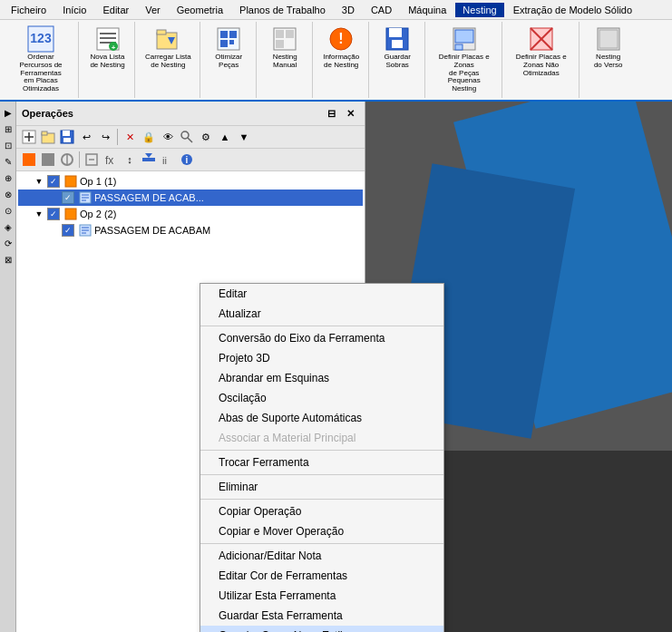 The image size is (672, 632). What do you see at coordinates (130, 160) in the screenshot?
I see `tb-btn-r6: ↕` at bounding box center [130, 160].